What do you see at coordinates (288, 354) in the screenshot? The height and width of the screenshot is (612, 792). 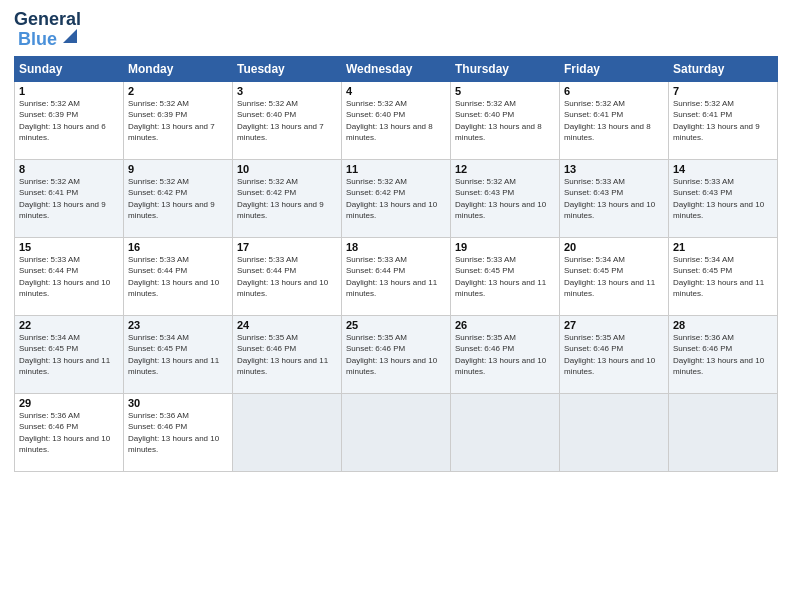 I see `day-cell: 24Sunrise: 5:35 AMSunset: 6:46 PMDayligh…` at bounding box center [288, 354].